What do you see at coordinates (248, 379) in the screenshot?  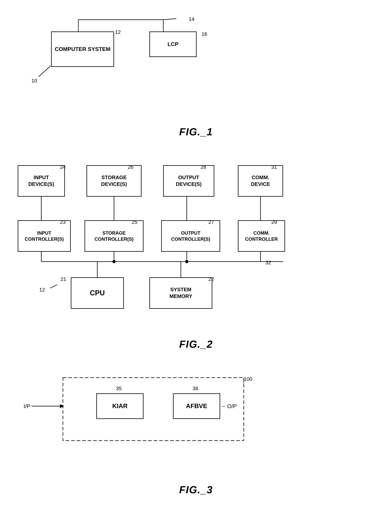 I see `ref-100: 100` at bounding box center [248, 379].